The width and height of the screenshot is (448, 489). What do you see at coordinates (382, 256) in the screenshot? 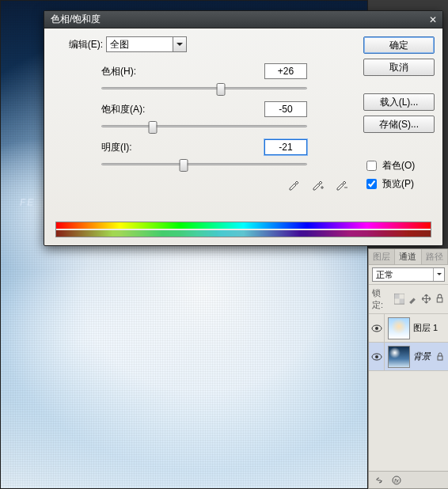
I see `tab-layers: 图层` at bounding box center [382, 256].